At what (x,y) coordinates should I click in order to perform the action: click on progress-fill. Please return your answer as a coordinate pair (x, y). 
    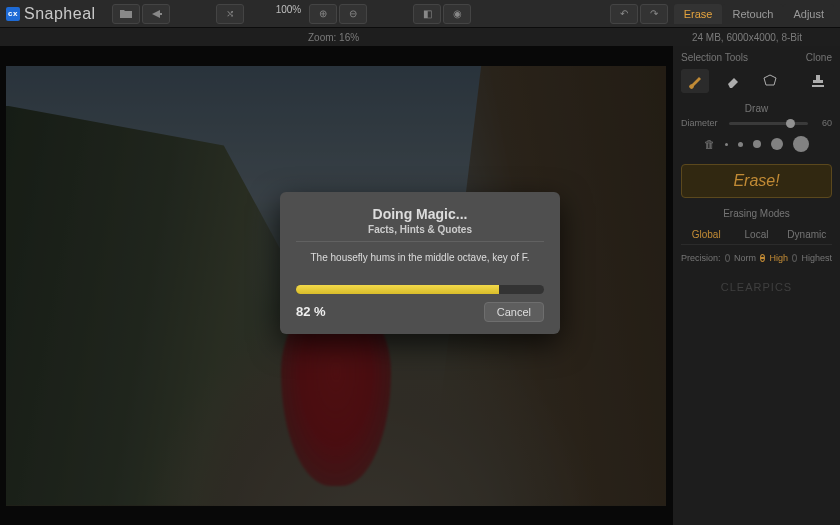
    Looking at the image, I should click on (398, 290).